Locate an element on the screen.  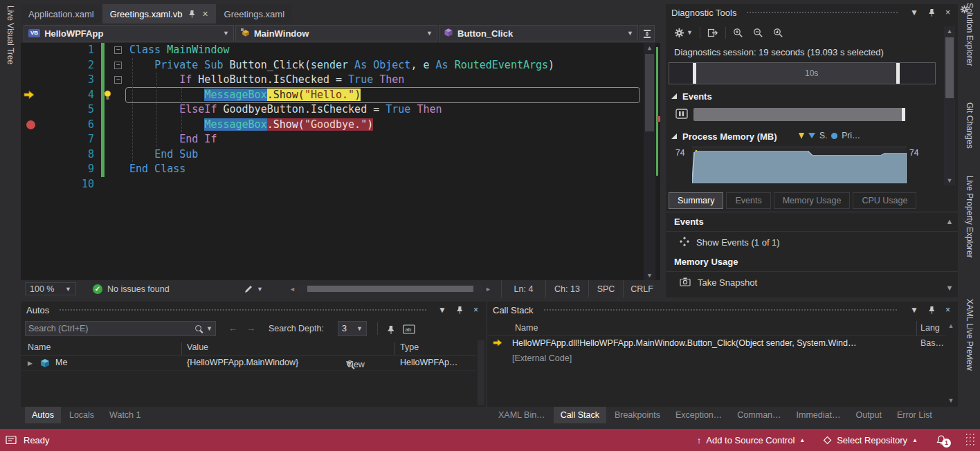
code-line: 1−Class MainWindow is located at coordinates (341, 50).